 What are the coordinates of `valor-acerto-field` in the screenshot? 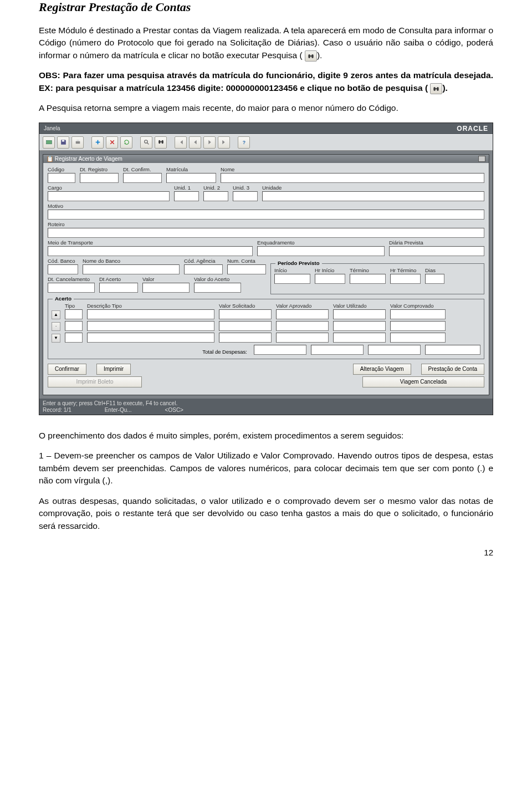 It's located at (217, 288).